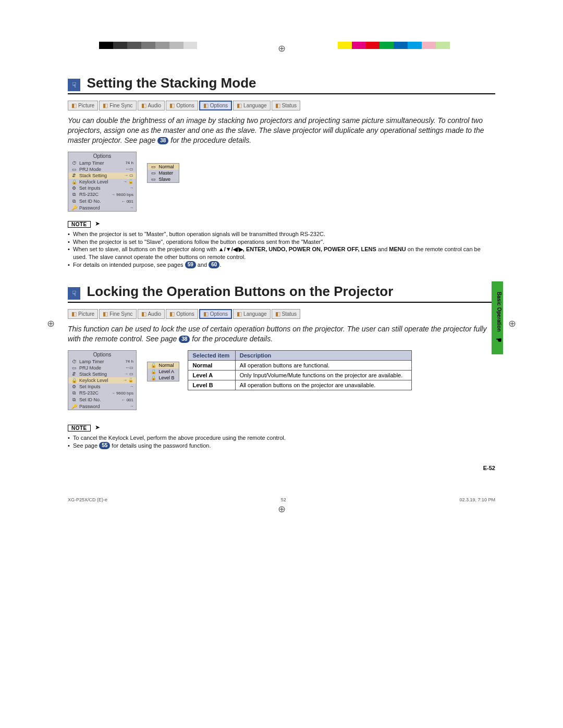  What do you see at coordinates (282, 446) in the screenshot?
I see `note-item: See page 55 for details using the passwo…` at bounding box center [282, 446].